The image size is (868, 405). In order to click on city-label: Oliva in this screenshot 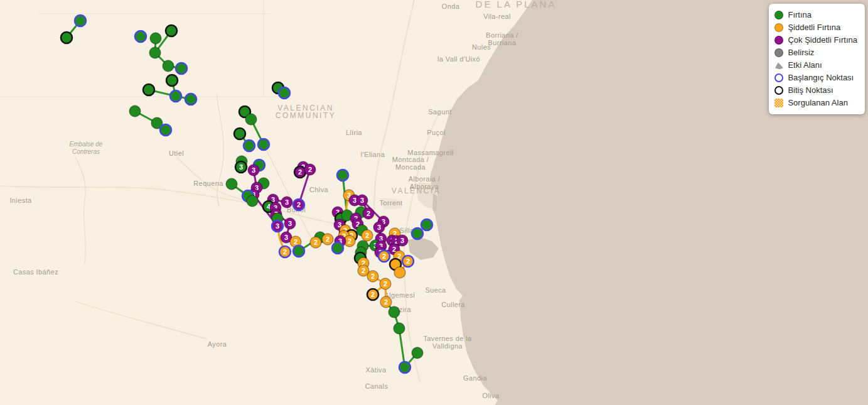, I will do `click(491, 396)`.